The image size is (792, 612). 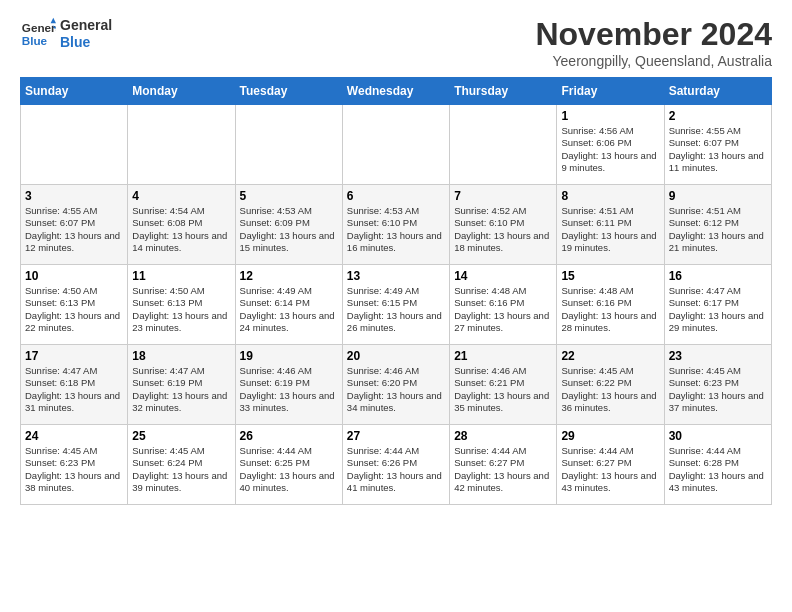 I want to click on header-row: SundayMondayTuesdayWednesdayThursdayFrid…, so click(x=396, y=92).